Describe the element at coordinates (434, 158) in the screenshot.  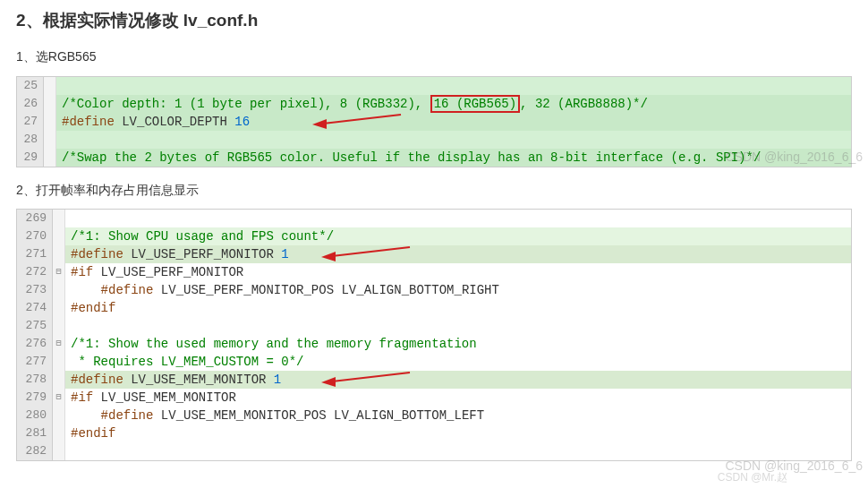
I see `code-line: 29/*Swap the 2 bytes of RGB565 color. Us…` at that location.